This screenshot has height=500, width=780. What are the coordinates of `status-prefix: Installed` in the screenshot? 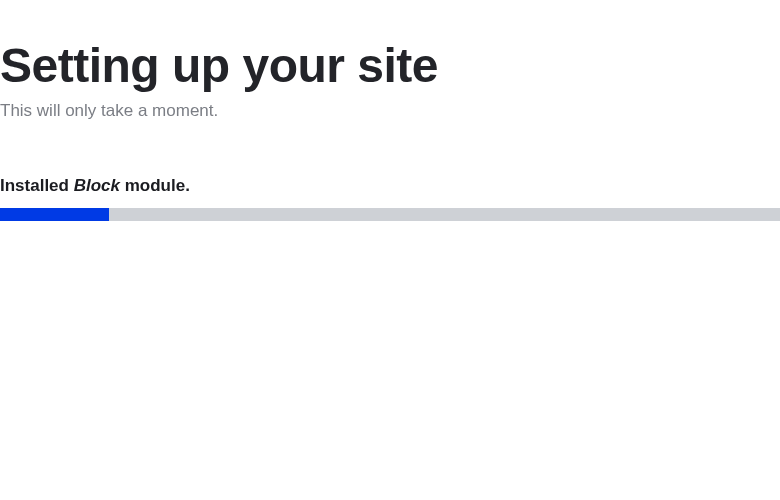 It's located at (37, 186).